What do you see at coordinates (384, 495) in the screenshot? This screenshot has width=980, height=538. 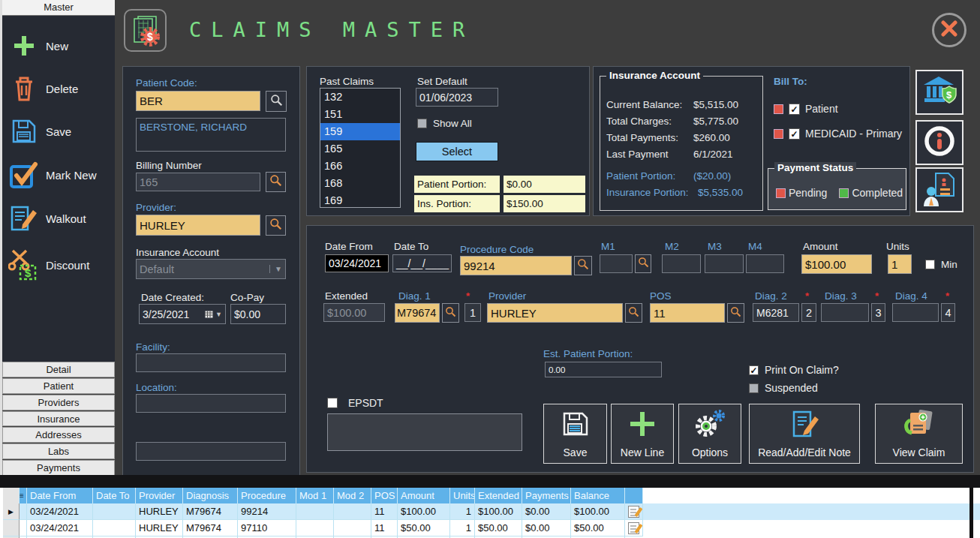 I see `grid-column-header: POS` at bounding box center [384, 495].